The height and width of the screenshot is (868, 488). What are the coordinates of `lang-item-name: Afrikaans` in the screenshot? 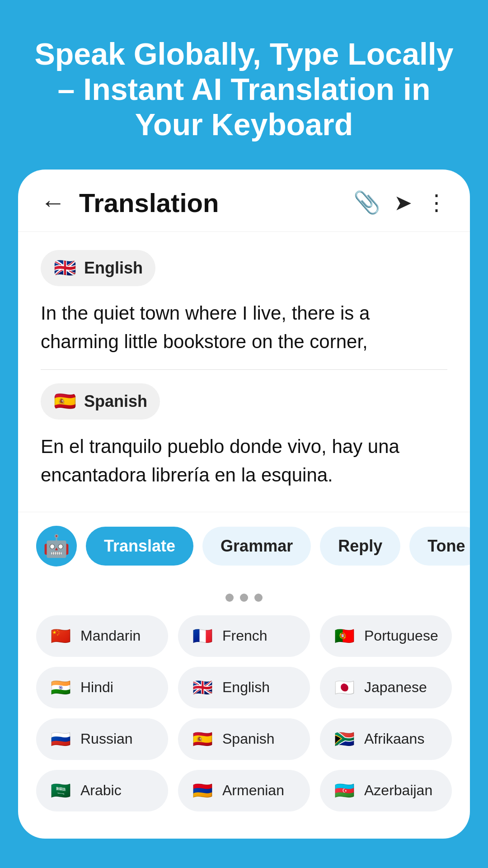 It's located at (394, 739).